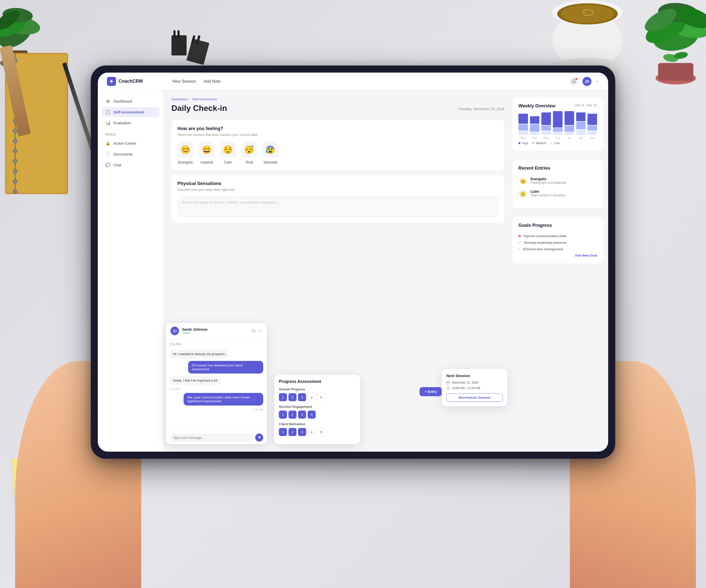 Image resolution: width=706 pixels, height=588 pixels. I want to click on sidebar-item-dashboard: ⊞ Dashboard, so click(130, 101).